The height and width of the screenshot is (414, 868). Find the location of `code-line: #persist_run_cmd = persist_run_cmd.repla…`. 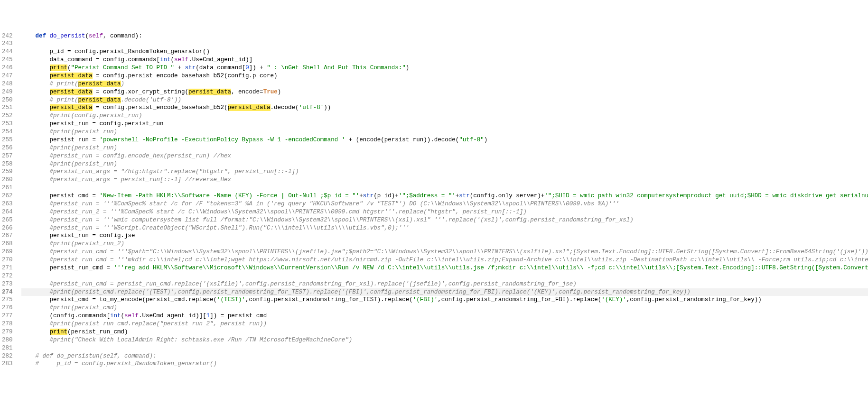

code-line: #persist_run_cmd = persist_run_cmd.repla… is located at coordinates (445, 285).